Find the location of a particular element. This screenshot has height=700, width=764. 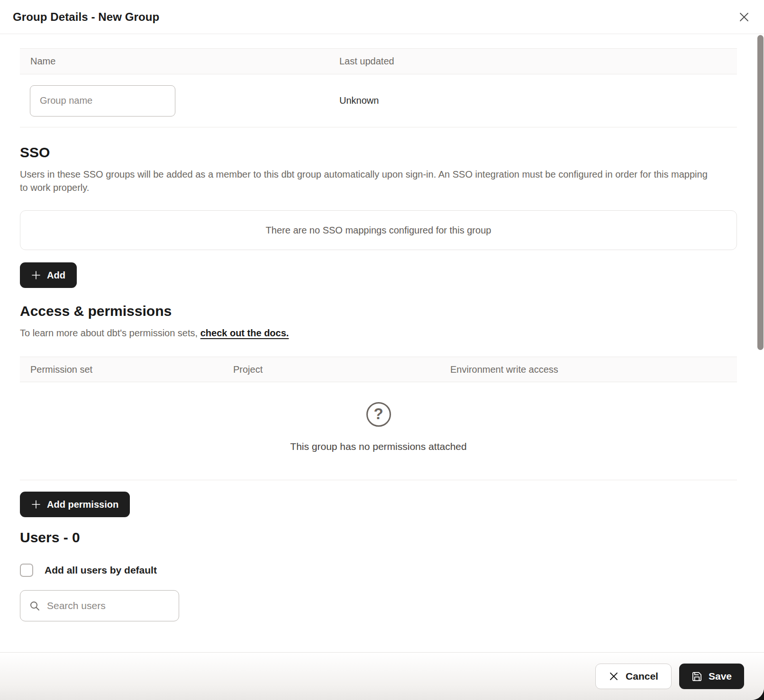

save-button: Save is located at coordinates (712, 676).